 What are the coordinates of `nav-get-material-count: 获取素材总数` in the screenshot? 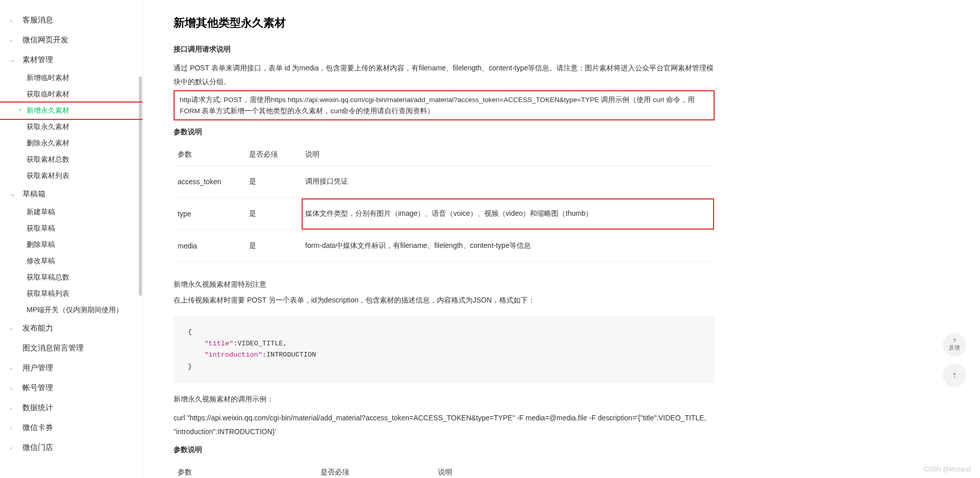 It's located at (71, 160).